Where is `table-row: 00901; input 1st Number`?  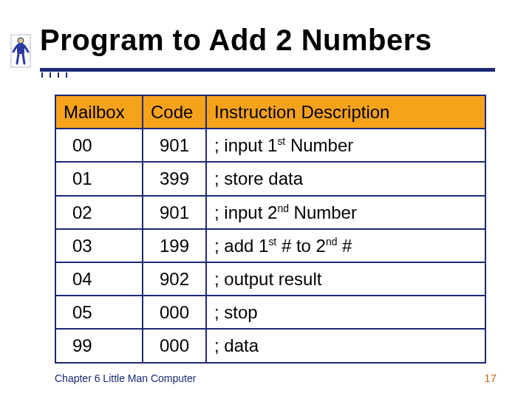
table-row: 00901; input 1st Number is located at coordinates (270, 145).